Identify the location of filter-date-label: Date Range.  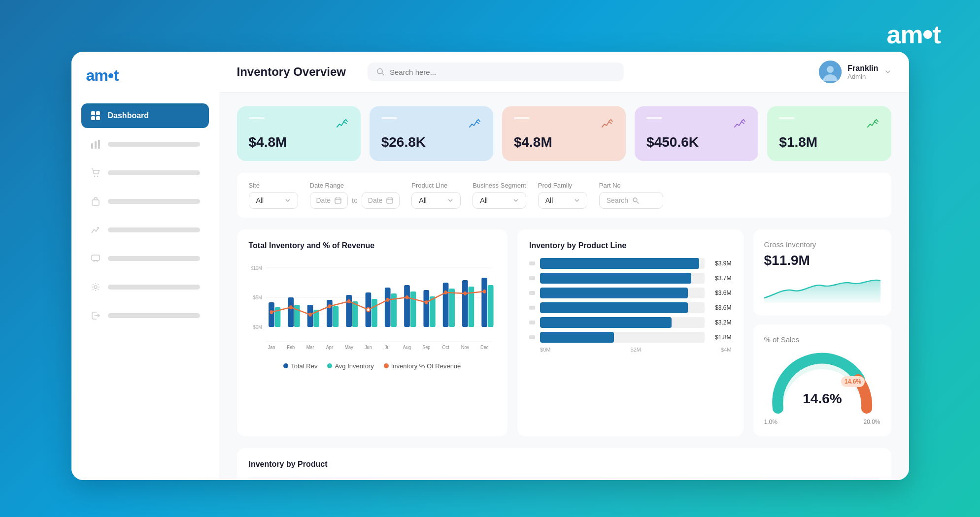
(355, 185).